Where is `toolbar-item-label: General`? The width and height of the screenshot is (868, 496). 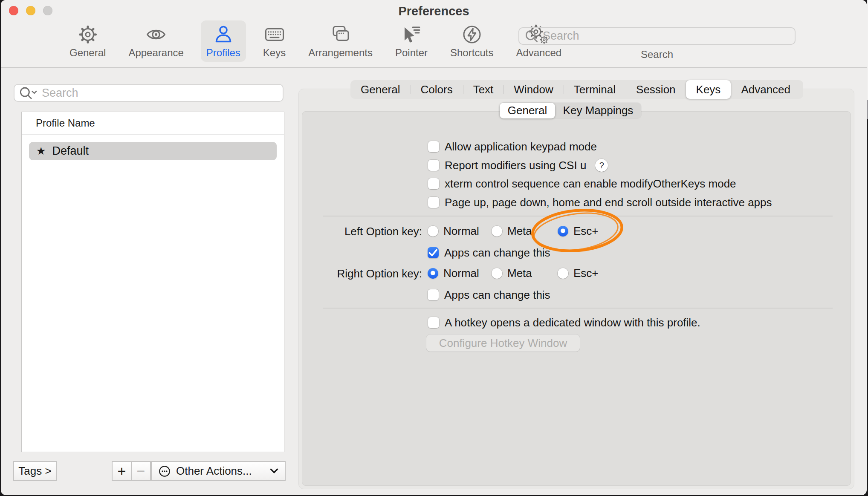
toolbar-item-label: General is located at coordinates (88, 53).